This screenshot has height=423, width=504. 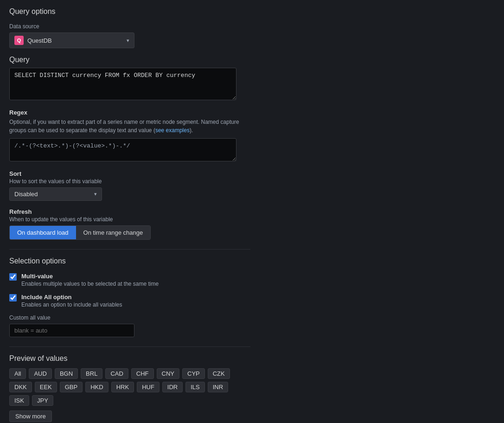 I want to click on custom-all-input, so click(x=72, y=330).